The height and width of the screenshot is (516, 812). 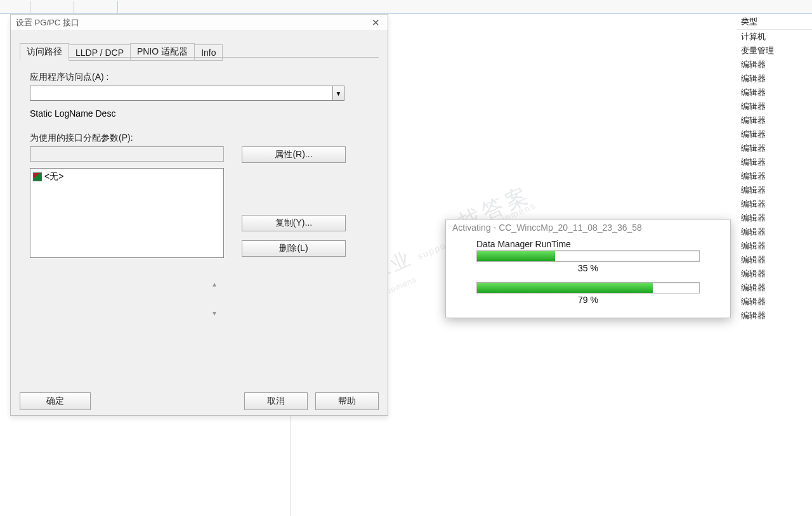 I want to click on access-point-value, so click(x=181, y=93).